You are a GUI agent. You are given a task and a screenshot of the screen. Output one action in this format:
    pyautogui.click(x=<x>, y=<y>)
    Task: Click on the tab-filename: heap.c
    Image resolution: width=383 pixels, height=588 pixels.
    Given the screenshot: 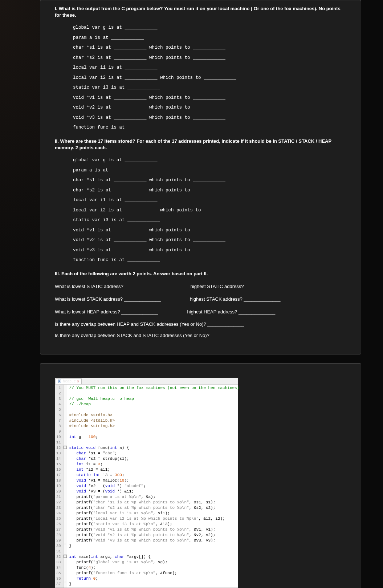 What is the action you would take?
    pyautogui.click(x=69, y=381)
    